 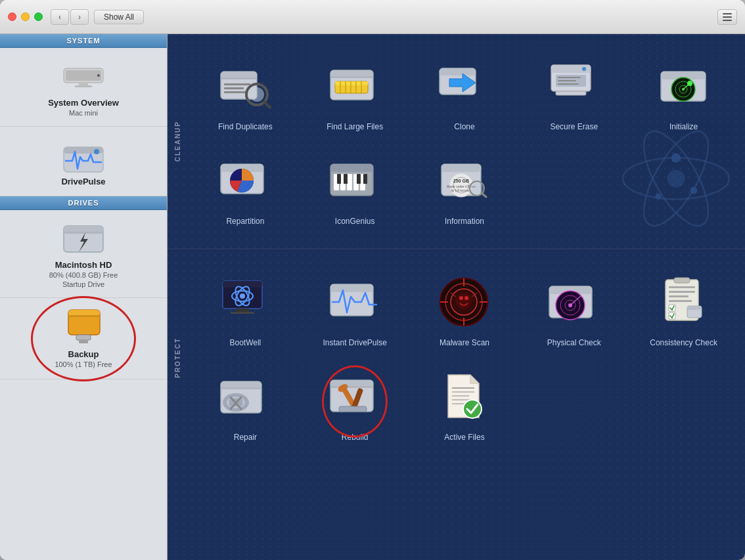 What do you see at coordinates (355, 189) in the screenshot?
I see `grid-item-icongenius: IconGenius` at bounding box center [355, 189].